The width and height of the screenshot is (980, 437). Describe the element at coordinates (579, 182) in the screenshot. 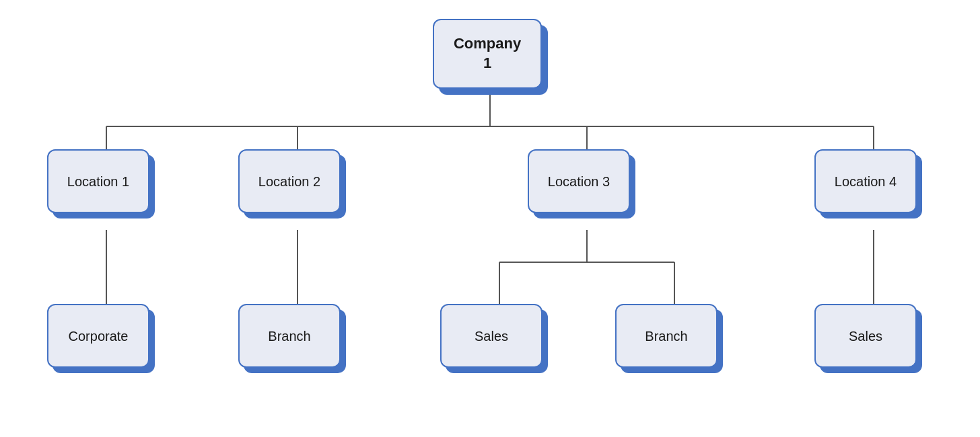

I see `location3-label: Location 3` at that location.